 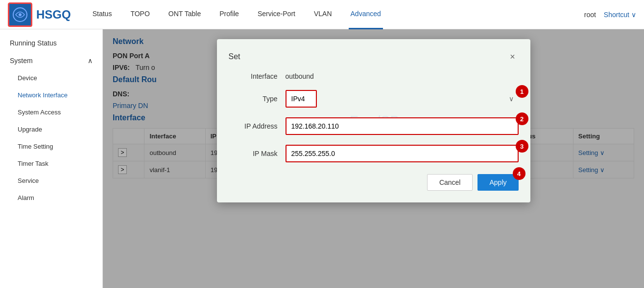 I want to click on step-bubble-3: 3, so click(x=522, y=146).